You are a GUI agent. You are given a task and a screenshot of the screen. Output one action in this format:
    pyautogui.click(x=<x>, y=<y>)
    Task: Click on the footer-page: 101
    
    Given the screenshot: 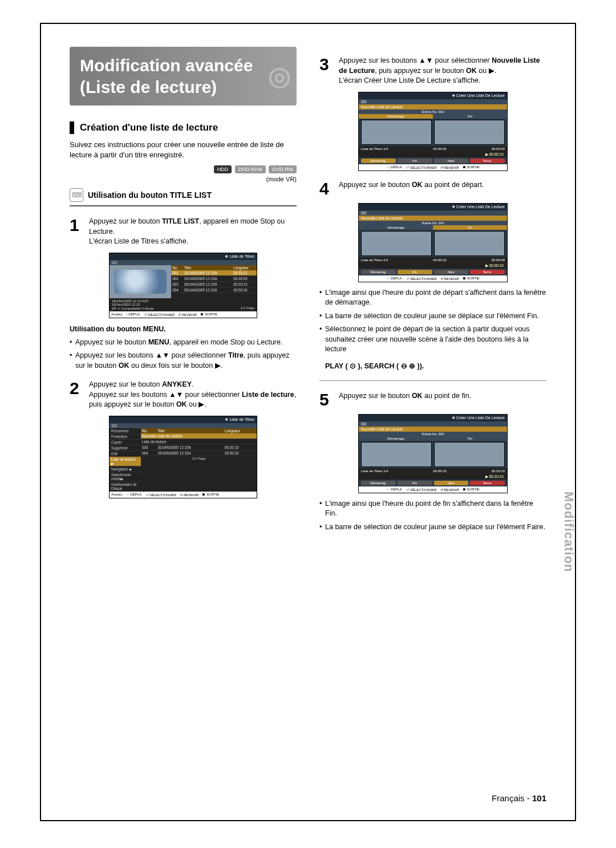 What is the action you would take?
    pyautogui.click(x=540, y=798)
    